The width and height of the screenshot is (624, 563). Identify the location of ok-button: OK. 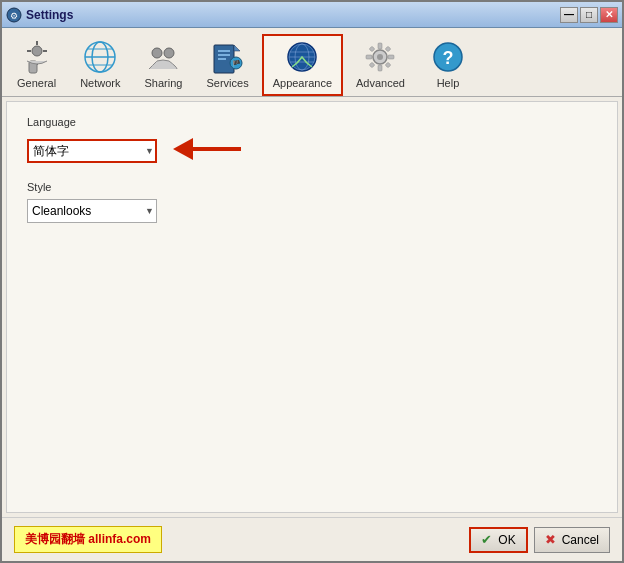
(498, 540).